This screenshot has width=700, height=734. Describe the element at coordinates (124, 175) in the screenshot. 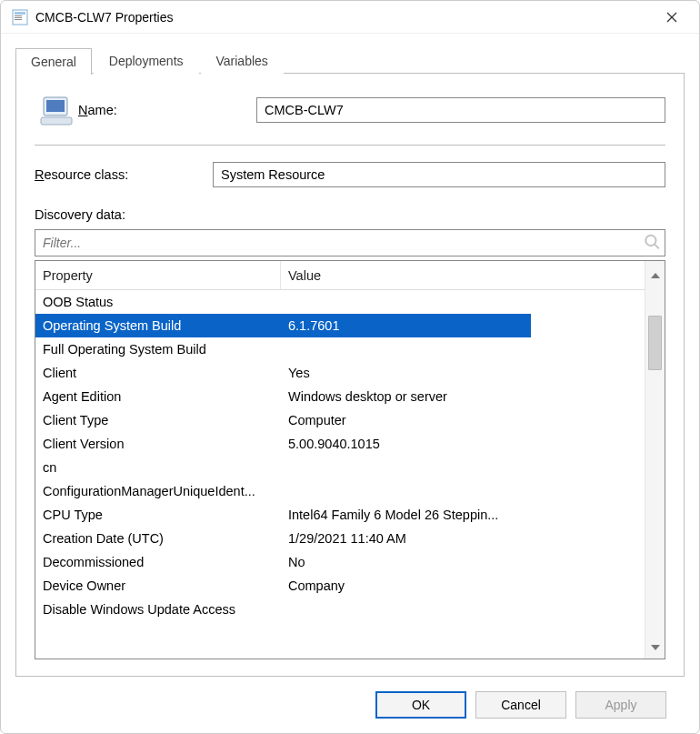

I see `resource-class-label: Resource class:` at that location.